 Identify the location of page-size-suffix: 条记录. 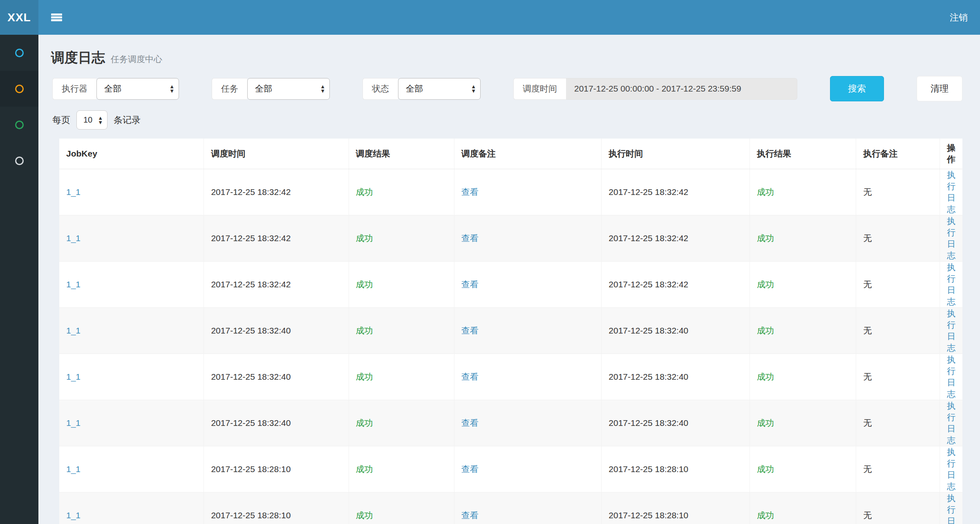
(127, 120).